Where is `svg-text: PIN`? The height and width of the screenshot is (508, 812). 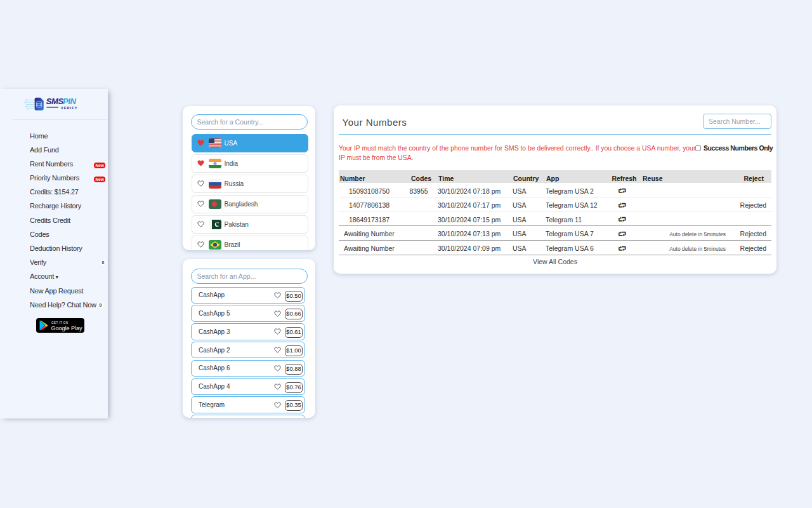
svg-text: PIN is located at coordinates (70, 102).